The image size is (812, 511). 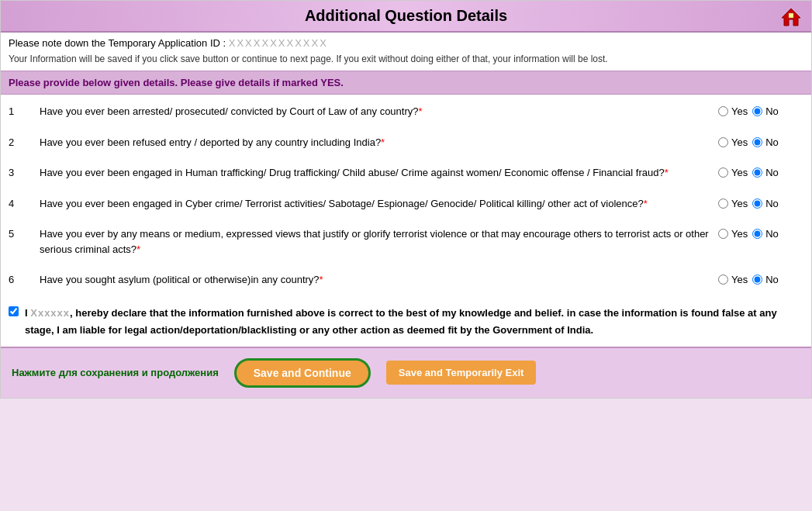 What do you see at coordinates (378, 173) in the screenshot?
I see `question-text: Have you ever been engaged in Human traf…` at bounding box center [378, 173].